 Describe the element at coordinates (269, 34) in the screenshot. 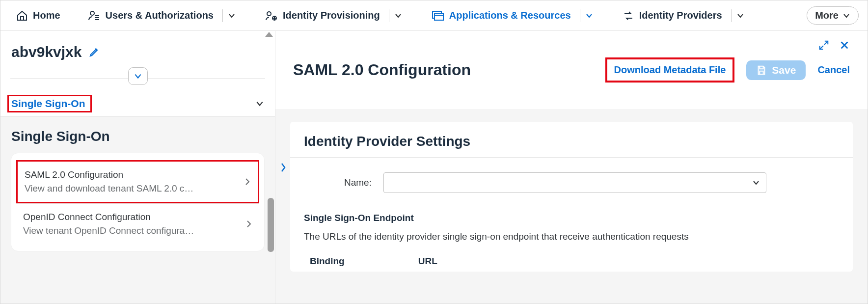

I see `scroll-up-icon` at that location.